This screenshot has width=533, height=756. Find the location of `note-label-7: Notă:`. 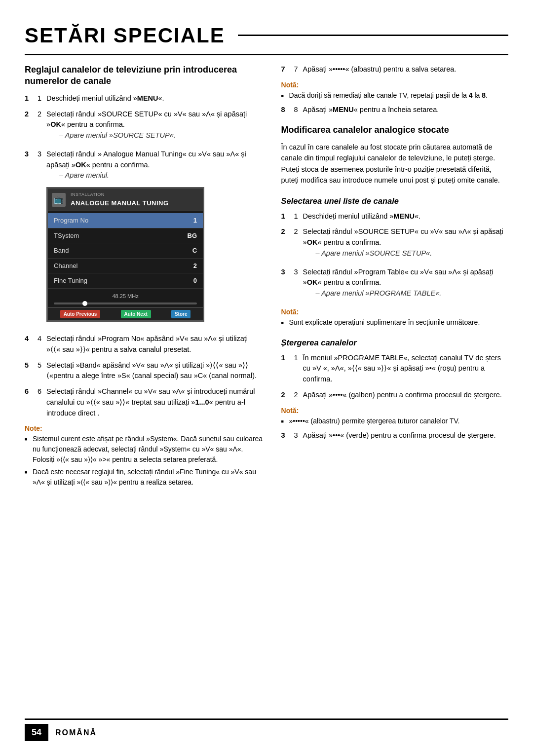

note-label-7: Notă: is located at coordinates (395, 85).